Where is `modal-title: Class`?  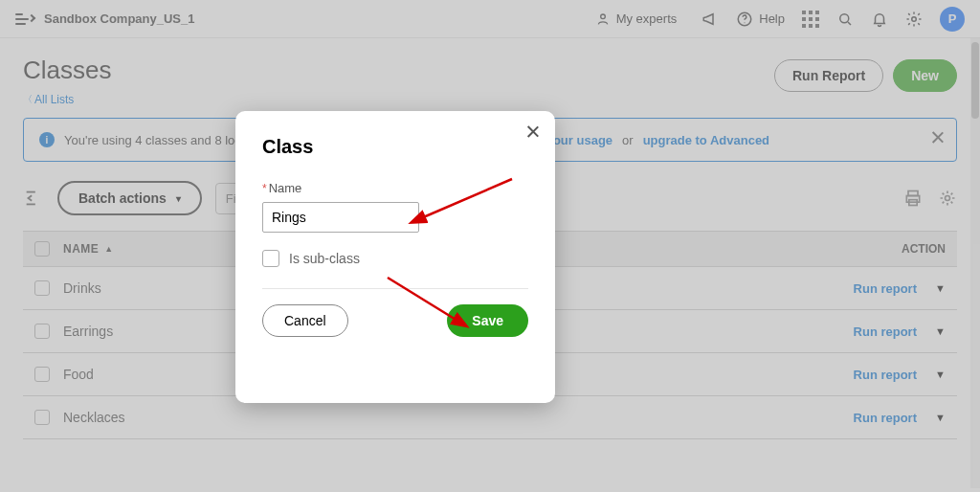 modal-title: Class is located at coordinates (395, 147).